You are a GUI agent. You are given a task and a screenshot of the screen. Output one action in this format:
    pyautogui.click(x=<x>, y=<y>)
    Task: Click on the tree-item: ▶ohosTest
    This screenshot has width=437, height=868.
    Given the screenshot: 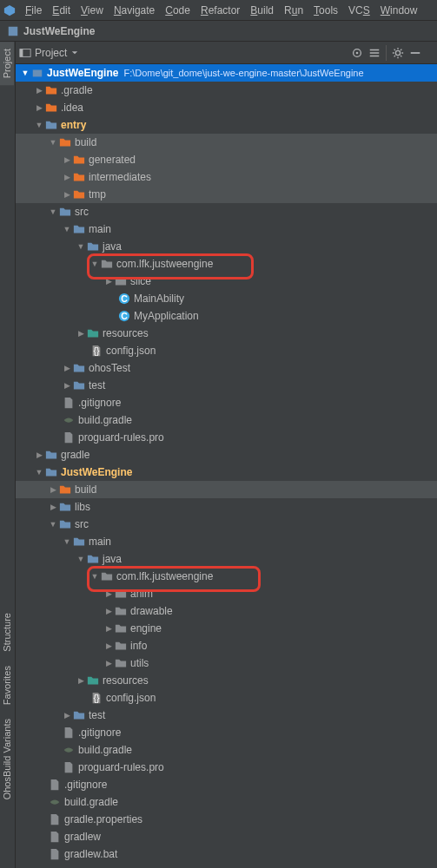 What is the action you would take?
    pyautogui.click(x=226, y=368)
    